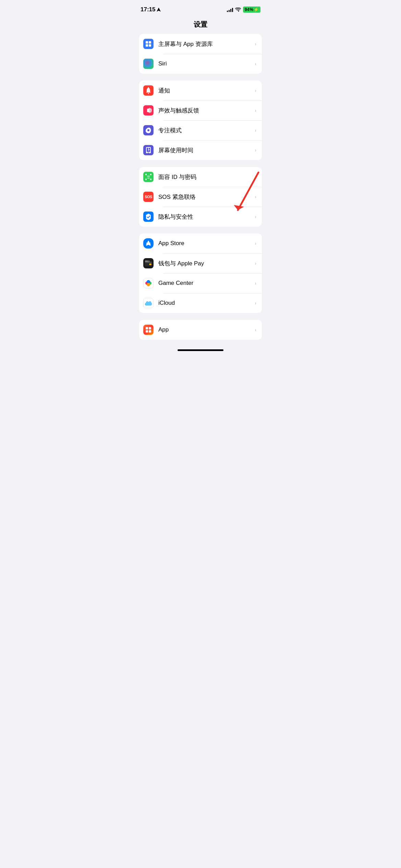  Describe the element at coordinates (148, 44) in the screenshot. I see `home-screen-icon` at that location.